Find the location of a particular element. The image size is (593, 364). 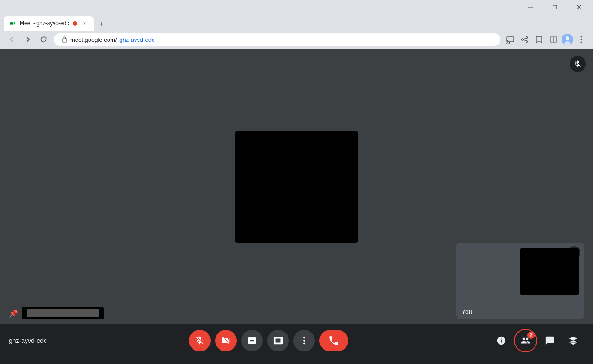

participants-button-wrapper: 2 is located at coordinates (526, 341).